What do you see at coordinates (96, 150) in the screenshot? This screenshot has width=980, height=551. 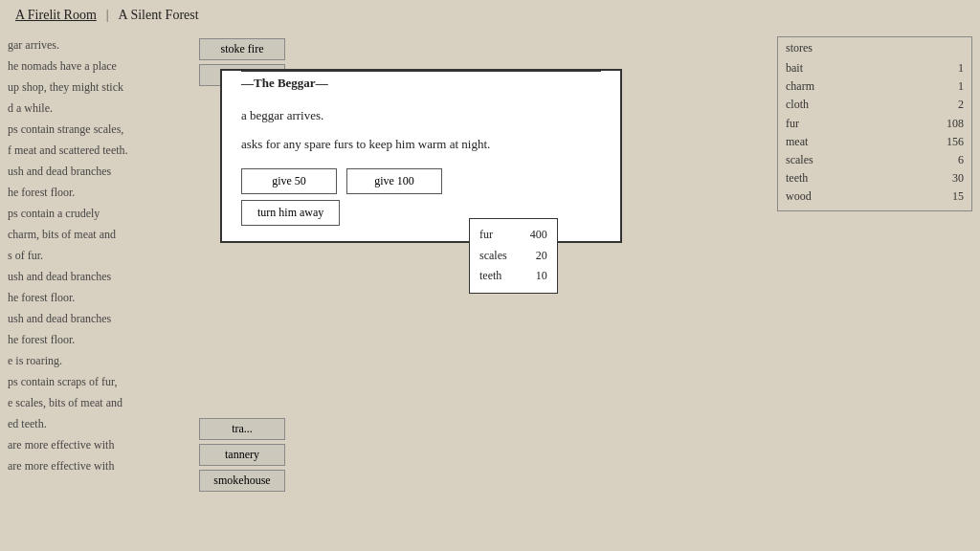 I see `narrative-line: f meat and scattered teeth.` at bounding box center [96, 150].